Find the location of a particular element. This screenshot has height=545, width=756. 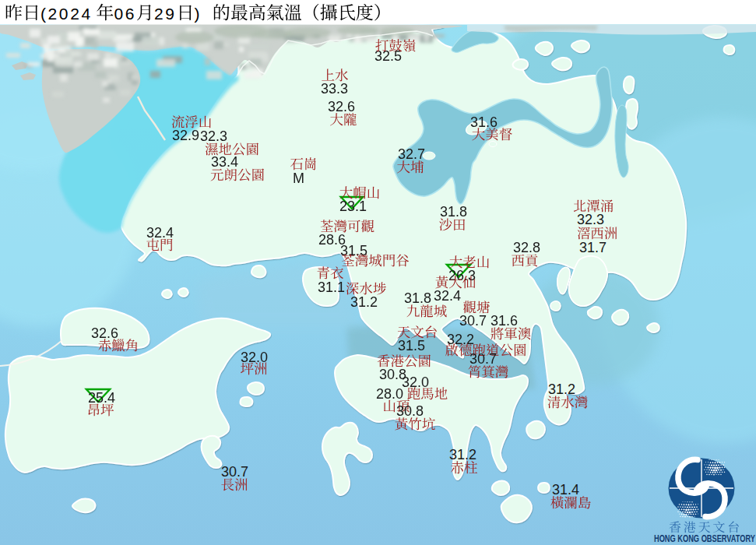

svg-text: 32.8 is located at coordinates (526, 248).